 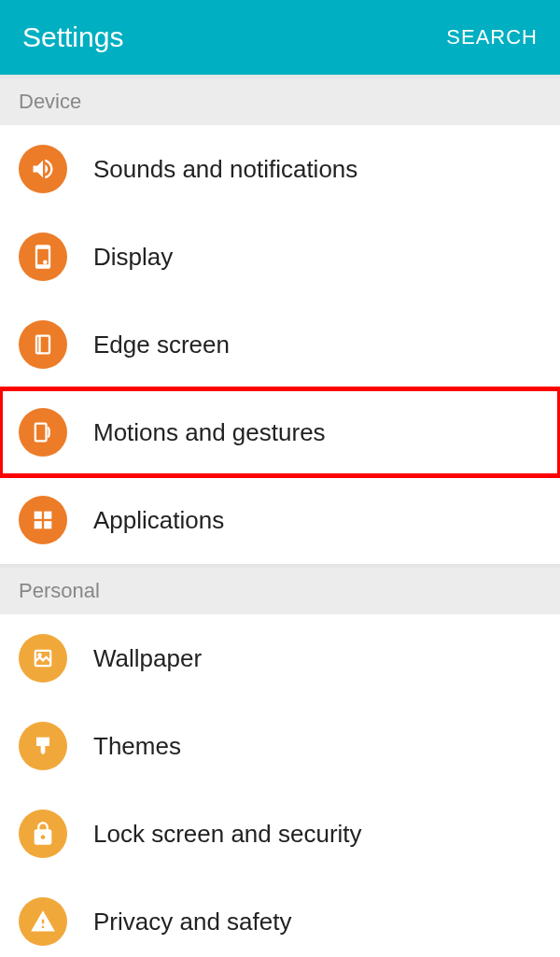 What do you see at coordinates (159, 521) in the screenshot?
I see `item-label: Applications` at bounding box center [159, 521].